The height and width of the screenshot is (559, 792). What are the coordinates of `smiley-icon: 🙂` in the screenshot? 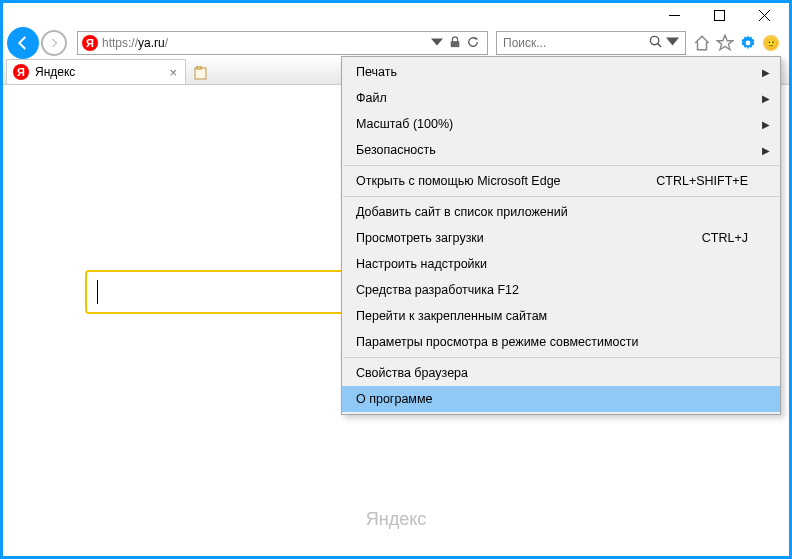 It's located at (771, 43).